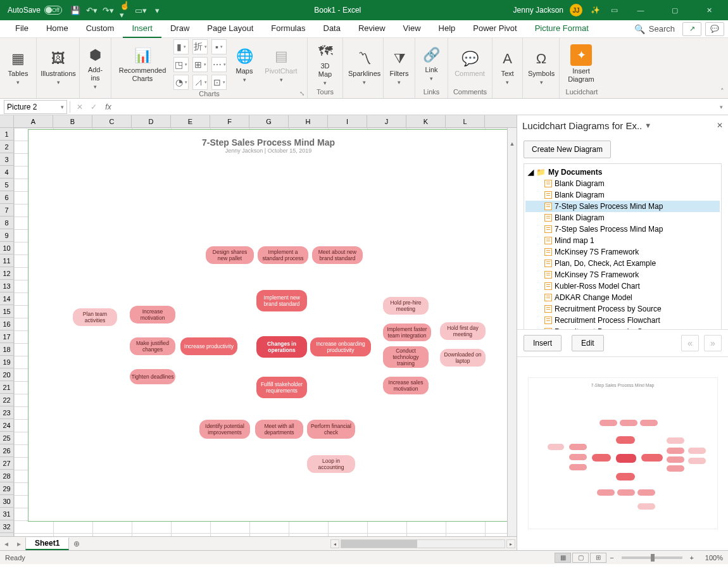  I want to click on tree-item: Mind map 1, so click(623, 241).